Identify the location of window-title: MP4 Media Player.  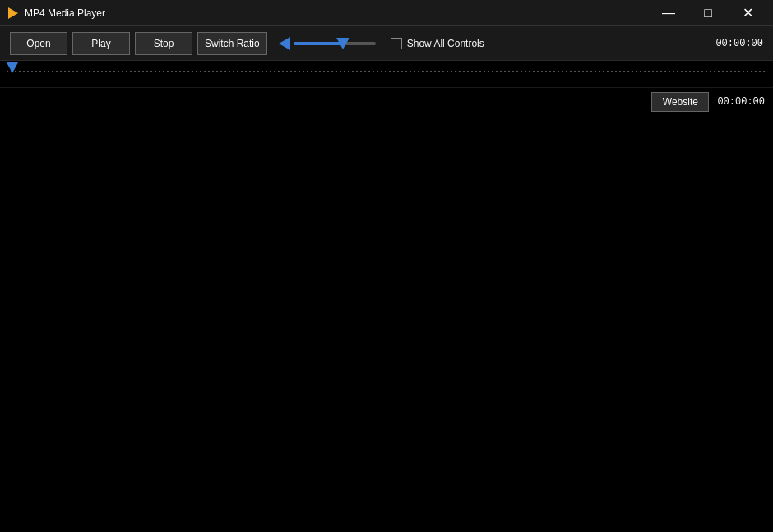
(337, 13).